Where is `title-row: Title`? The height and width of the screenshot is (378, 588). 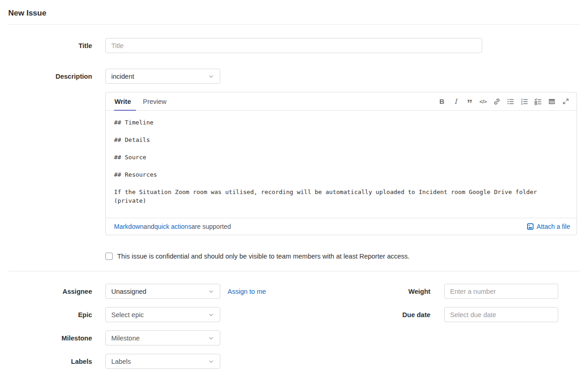
title-row: Title is located at coordinates (294, 46).